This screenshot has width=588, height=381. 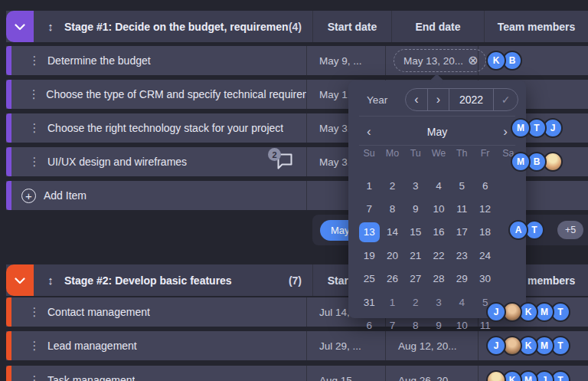 What do you see at coordinates (176, 281) in the screenshot?
I see `group-title: Stage #2: Develop basic features` at bounding box center [176, 281].